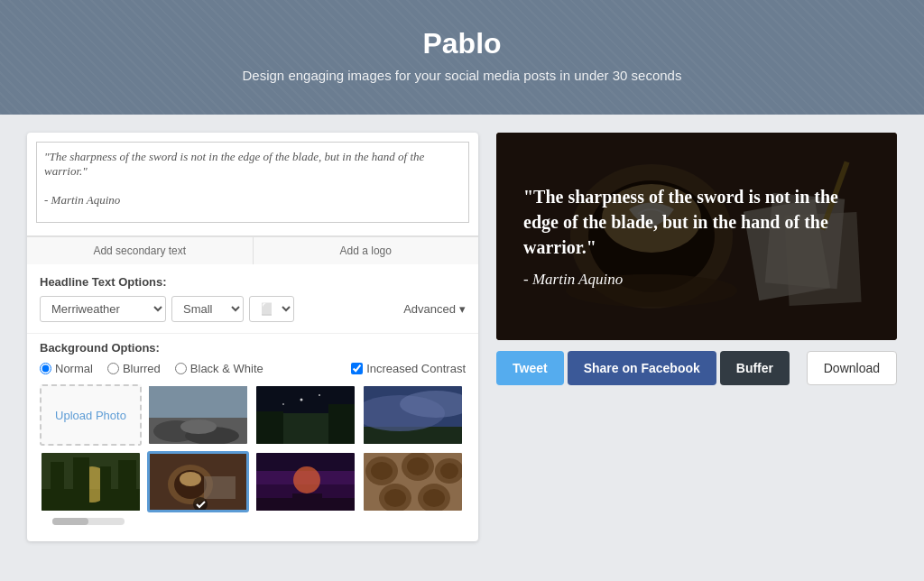 The width and height of the screenshot is (924, 581). What do you see at coordinates (253, 521) in the screenshot?
I see `scrollbar` at bounding box center [253, 521].